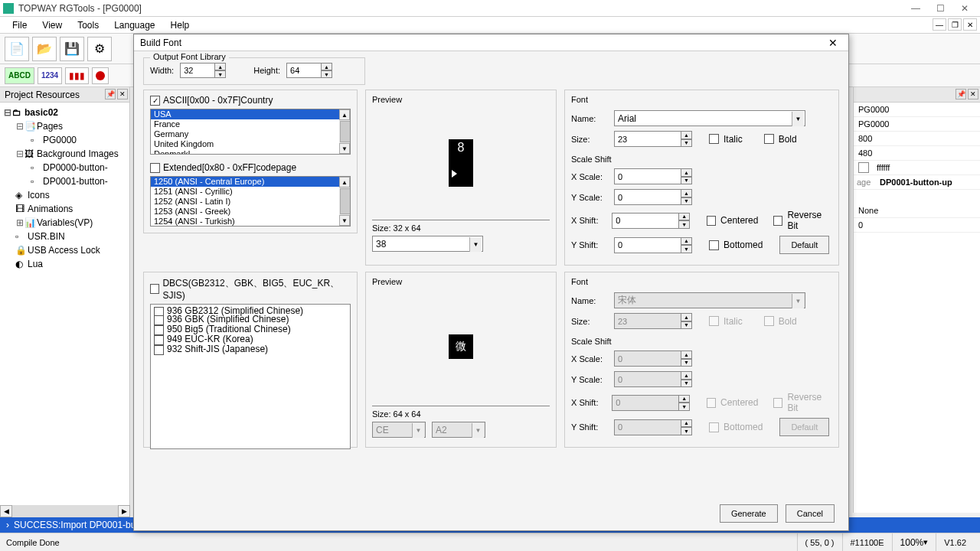 The image size is (980, 551). What do you see at coordinates (250, 211) in the screenshot?
I see `list-item: 1253 (ANSI - Greek)` at bounding box center [250, 211].